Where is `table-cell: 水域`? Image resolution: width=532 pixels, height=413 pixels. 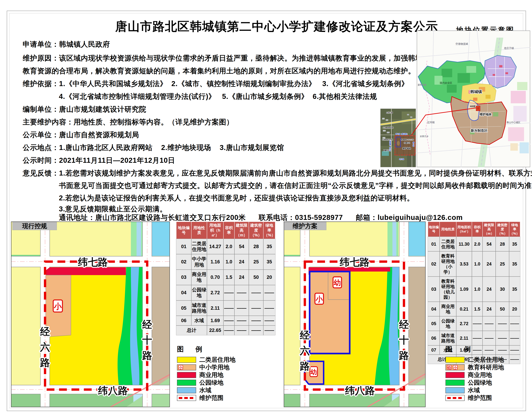 table-cell: 水域 is located at coordinates (199, 320).